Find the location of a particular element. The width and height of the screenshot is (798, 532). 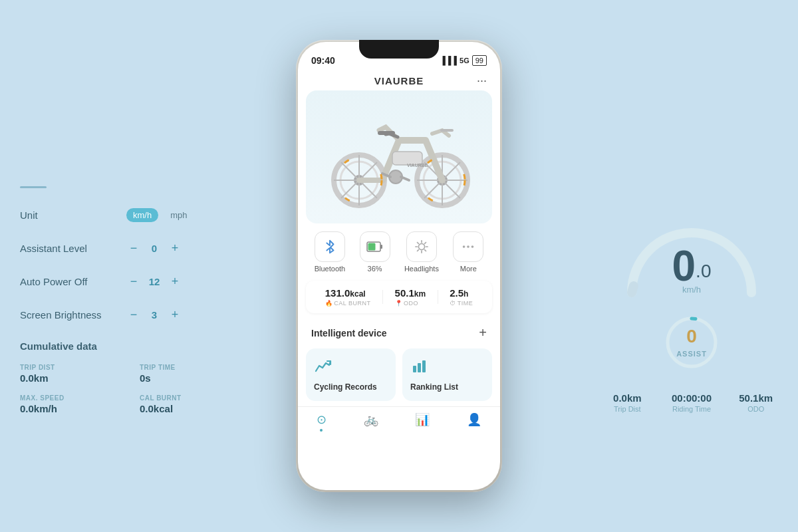

cumul-max-speed: Max. SPEED 0.0km/h is located at coordinates (73, 404).